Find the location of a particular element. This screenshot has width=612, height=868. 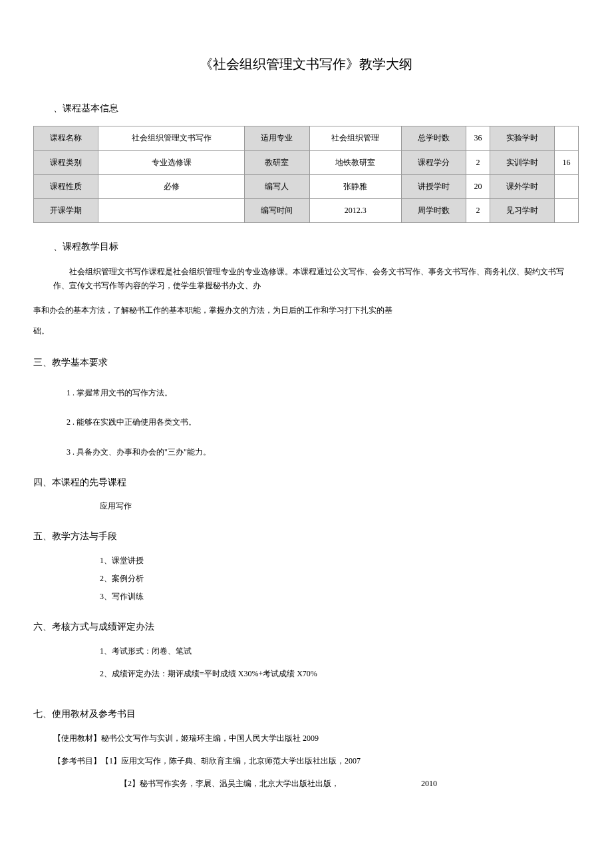

section2-para2: 事和办会的基本方法，了解秘书工作的基本职能，掌握办文的方法，为日后的工作和学习打… is located at coordinates (306, 311).